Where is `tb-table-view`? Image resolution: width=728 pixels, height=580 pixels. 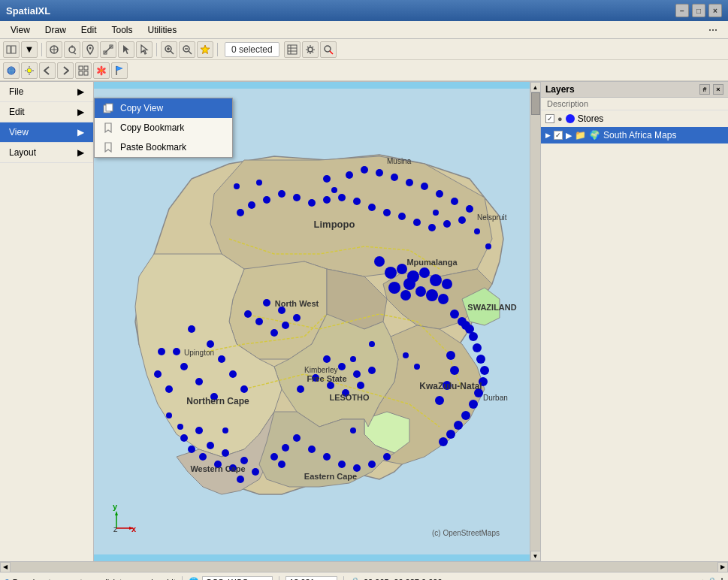
tb-table-view is located at coordinates (292, 50).